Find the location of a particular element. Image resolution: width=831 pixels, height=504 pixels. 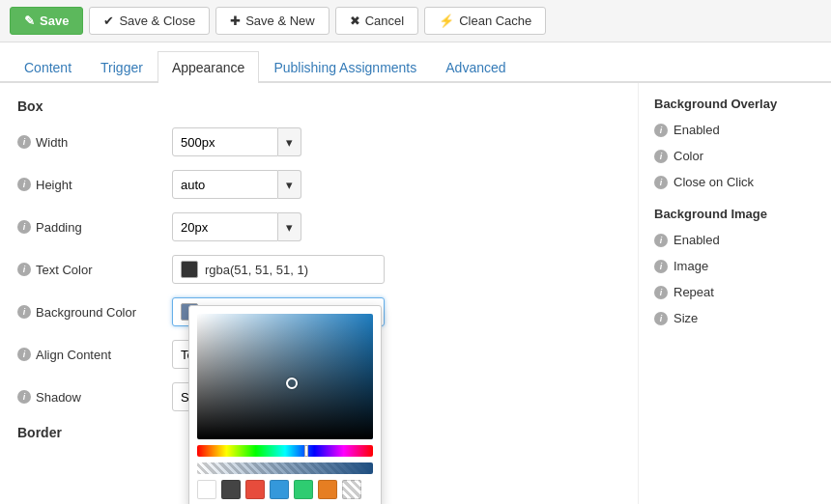

bg-color-label: i Background Color is located at coordinates (95, 313).